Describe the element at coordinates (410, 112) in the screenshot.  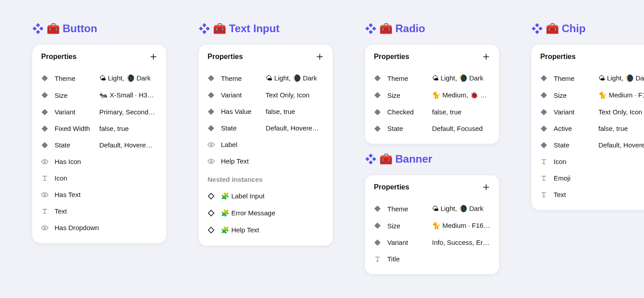
I see `property-name: Checked` at that location.